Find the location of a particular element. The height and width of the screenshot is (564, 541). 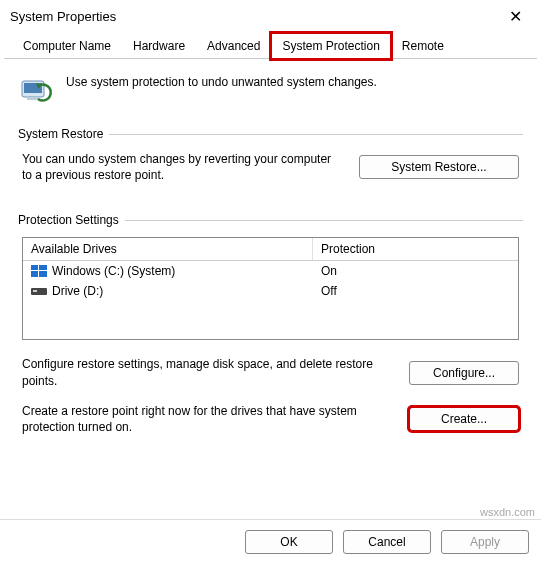

tab-strip: Computer Name Hardware Advanced System P… is located at coordinates (270, 46).